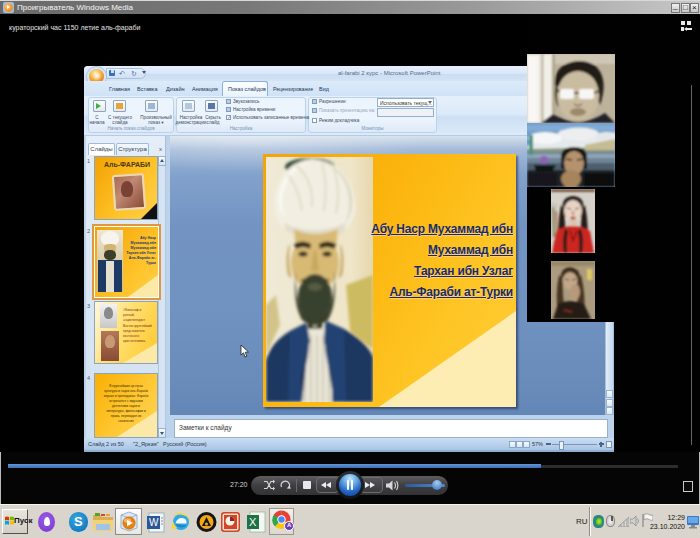 This screenshot has width=700, height=538. What do you see at coordinates (253, 522) in the screenshot?
I see `svg-text: X` at bounding box center [253, 522].